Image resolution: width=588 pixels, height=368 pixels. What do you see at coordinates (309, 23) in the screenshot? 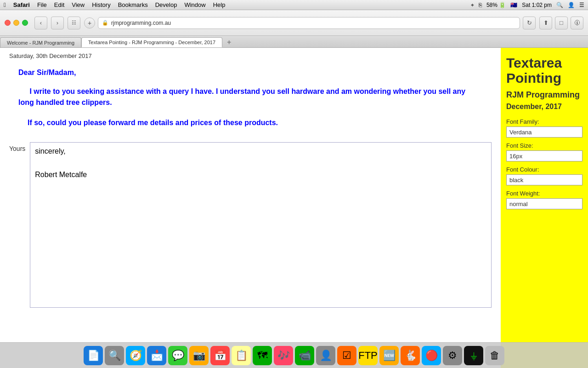
I see `address-bar: 🔒 rjmprogramming.com.au` at bounding box center [309, 23].